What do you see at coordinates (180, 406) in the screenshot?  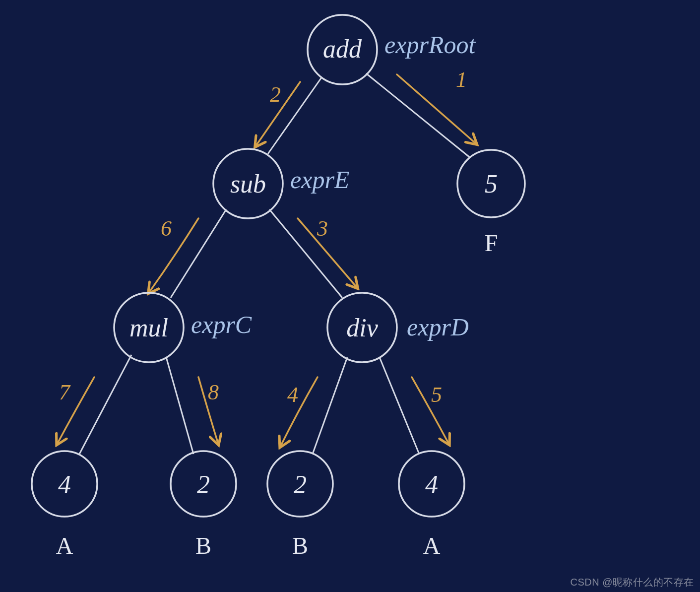 I see `edge-c-b1` at bounding box center [180, 406].